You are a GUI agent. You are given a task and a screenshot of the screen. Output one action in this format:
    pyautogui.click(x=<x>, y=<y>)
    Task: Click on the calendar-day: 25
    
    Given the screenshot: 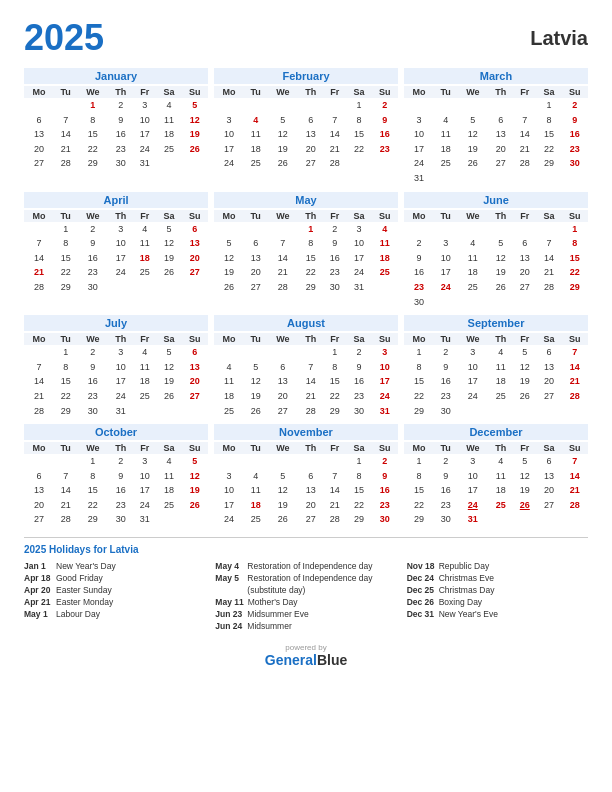 What is the action you would take?
    pyautogui.click(x=256, y=520)
    